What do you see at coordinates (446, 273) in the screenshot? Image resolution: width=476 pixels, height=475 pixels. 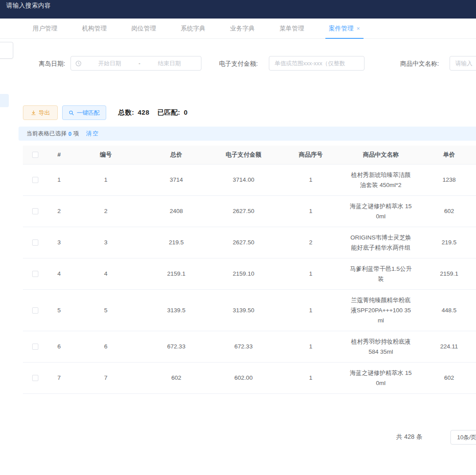 I see `cell-unit: 2159.1` at bounding box center [446, 273].